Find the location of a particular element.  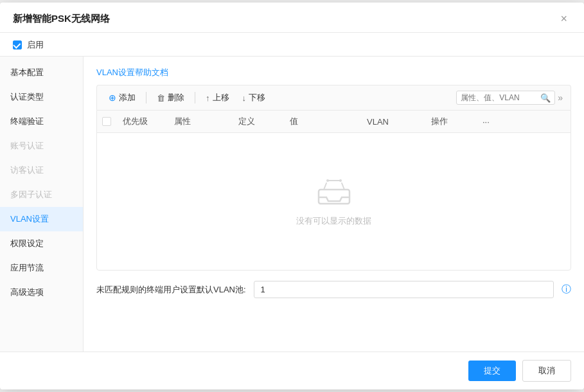

col-vlan: VLAN is located at coordinates (394, 122).